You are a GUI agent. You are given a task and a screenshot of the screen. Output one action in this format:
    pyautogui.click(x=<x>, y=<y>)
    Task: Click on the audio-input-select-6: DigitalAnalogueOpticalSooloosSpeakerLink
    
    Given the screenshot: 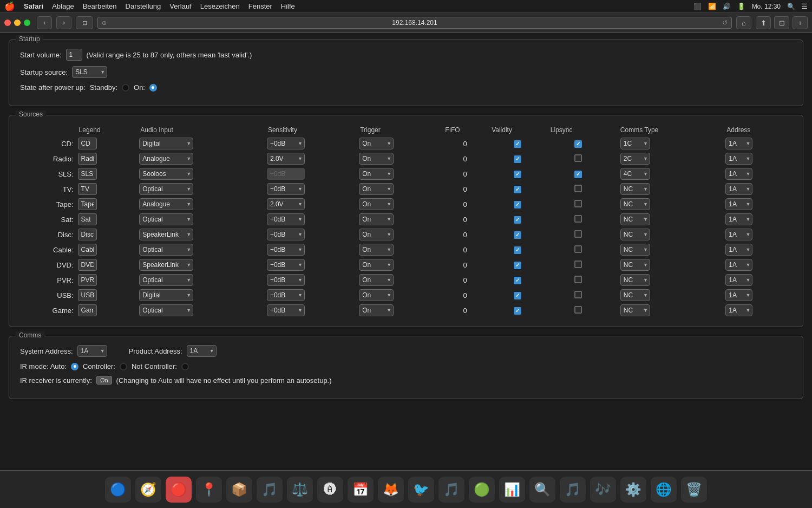 What is the action you would take?
    pyautogui.click(x=166, y=235)
    